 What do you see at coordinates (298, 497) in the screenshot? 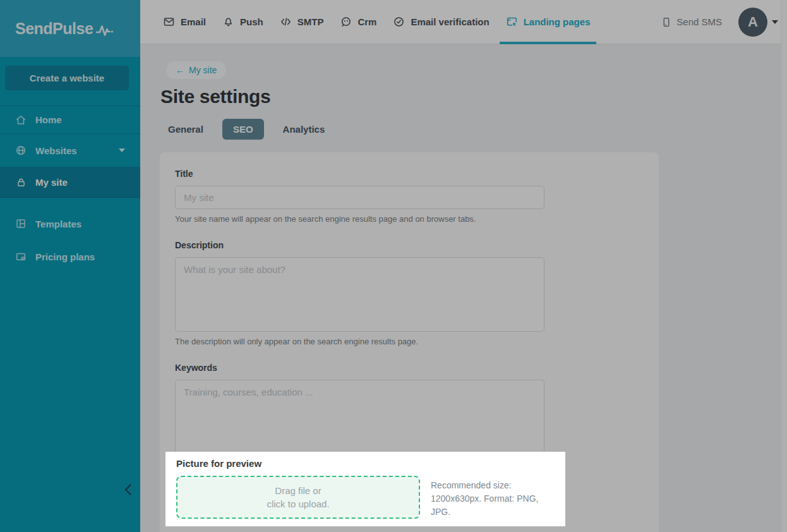
I see `picture-upload-dropzone: Drag file or click to upload.` at bounding box center [298, 497].